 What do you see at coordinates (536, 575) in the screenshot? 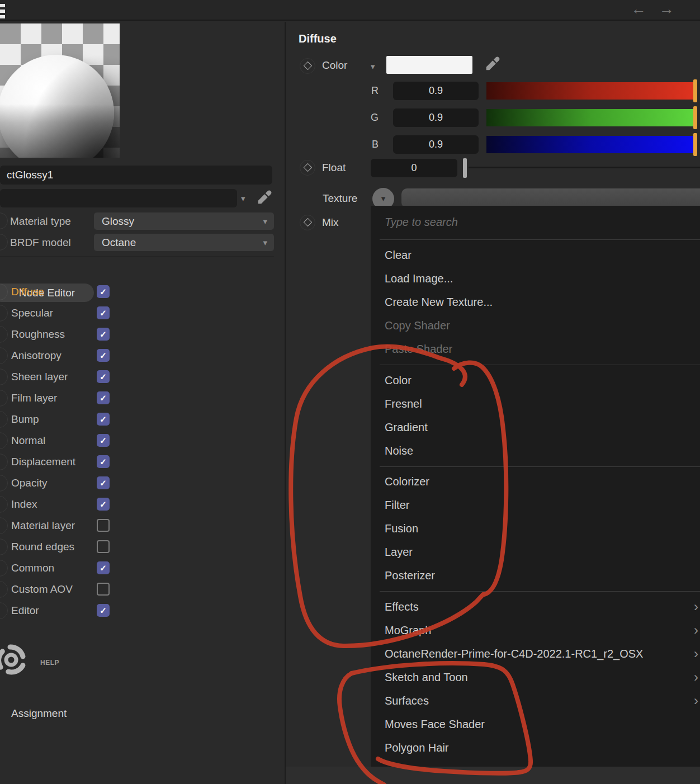
I see `menu-item-posterizer: Posterizer` at bounding box center [536, 575].